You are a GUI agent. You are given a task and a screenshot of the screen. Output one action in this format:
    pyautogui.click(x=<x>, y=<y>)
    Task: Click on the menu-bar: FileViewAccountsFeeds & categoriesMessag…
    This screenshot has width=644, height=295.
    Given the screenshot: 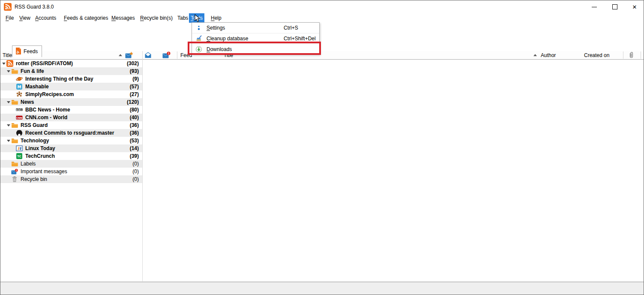 What is the action you would take?
    pyautogui.click(x=322, y=18)
    